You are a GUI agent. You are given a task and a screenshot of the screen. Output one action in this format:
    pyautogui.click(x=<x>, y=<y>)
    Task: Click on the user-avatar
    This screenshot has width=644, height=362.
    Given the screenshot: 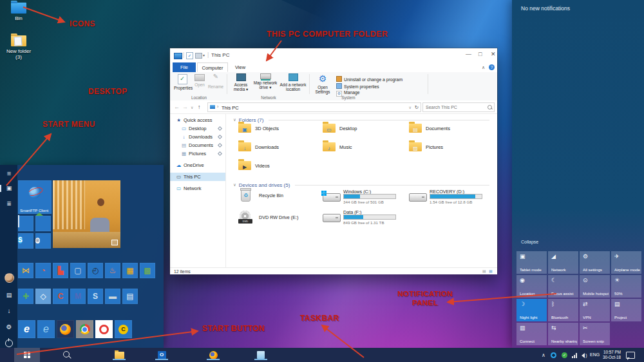 What is the action you would take?
    pyautogui.click(x=9, y=278)
    